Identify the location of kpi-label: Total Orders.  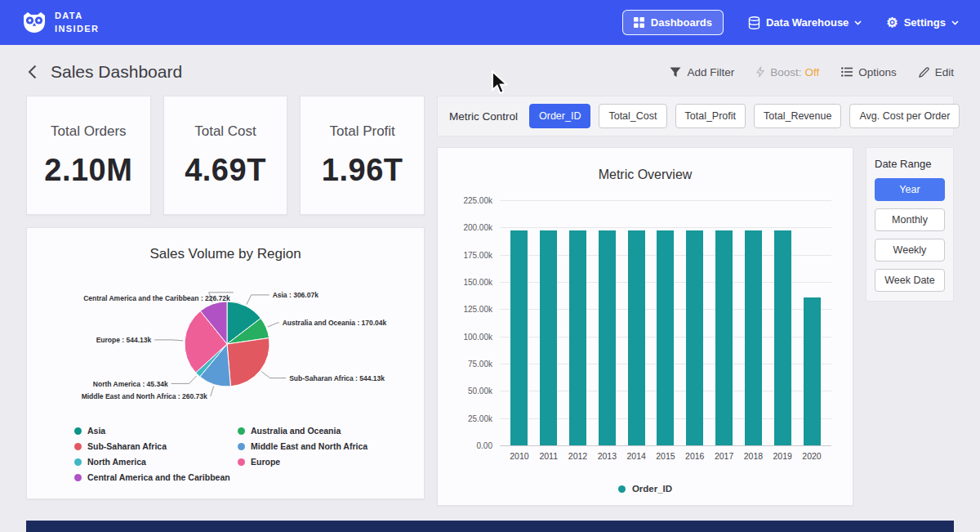
(88, 132).